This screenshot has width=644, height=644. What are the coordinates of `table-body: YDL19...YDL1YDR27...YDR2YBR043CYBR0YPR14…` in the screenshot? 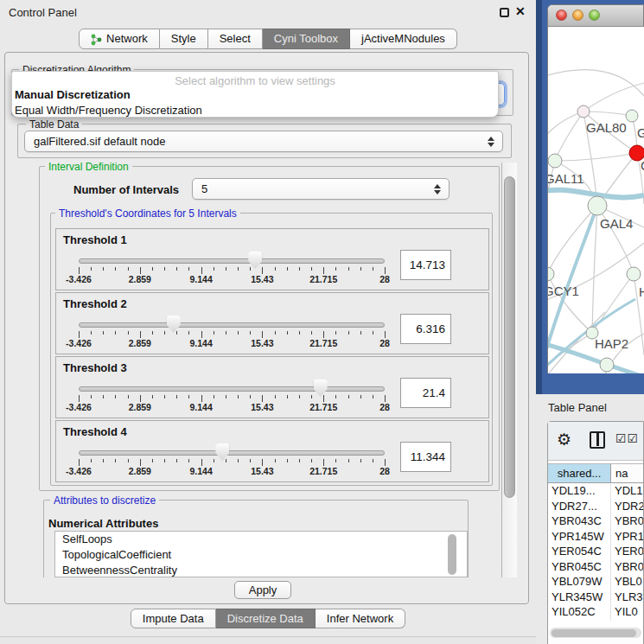 It's located at (596, 557).